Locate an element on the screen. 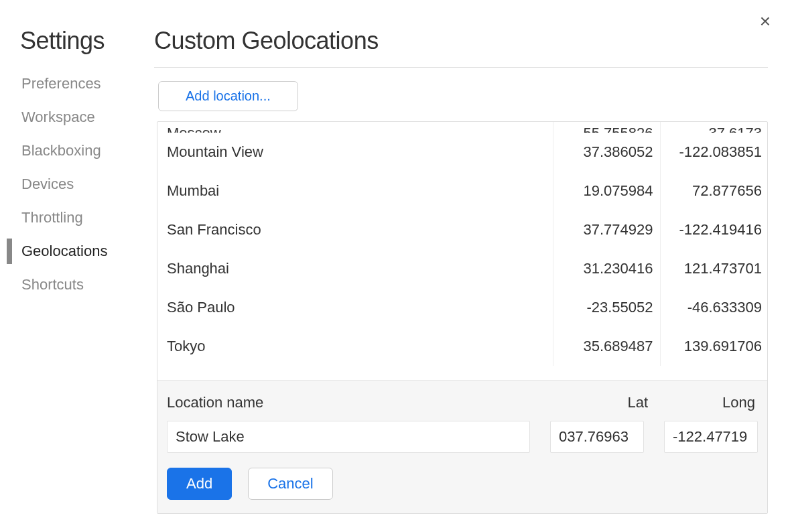 The width and height of the screenshot is (788, 532). input-long is located at coordinates (711, 437).